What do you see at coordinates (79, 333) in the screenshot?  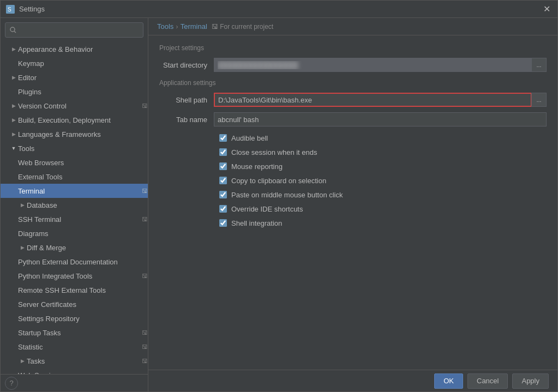 I see `sidebar-item-label: Startup Tasks` at bounding box center [79, 333].